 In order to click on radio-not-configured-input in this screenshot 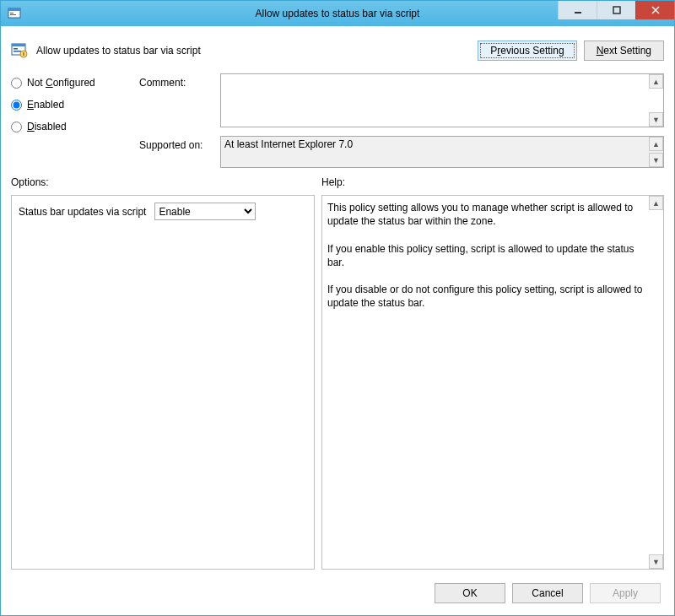, I will do `click(17, 83)`.